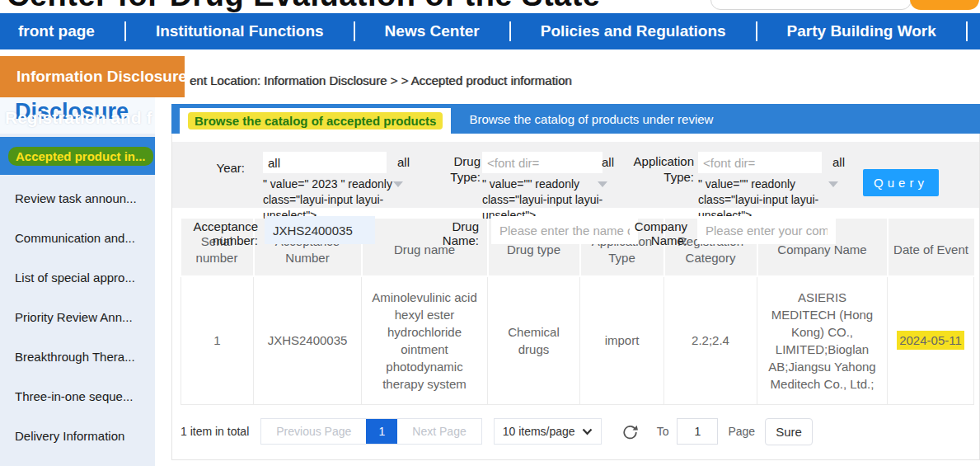 This screenshot has width=980, height=466. What do you see at coordinates (534, 340) in the screenshot?
I see `cell-drug-type: Chemical drugs` at bounding box center [534, 340].